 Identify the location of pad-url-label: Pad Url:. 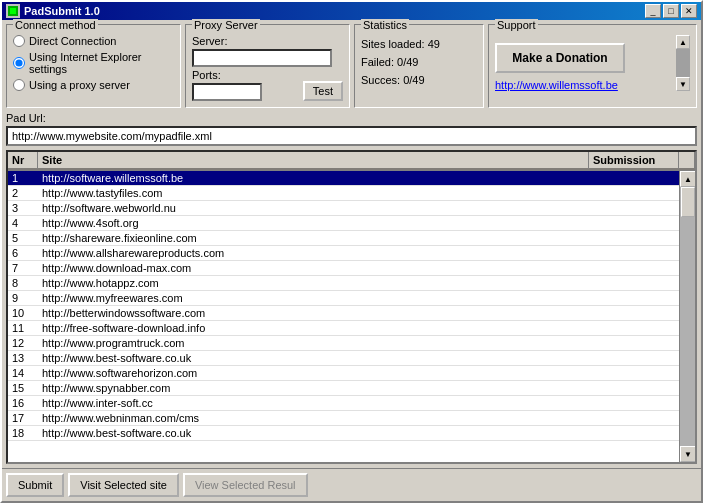
(352, 118).